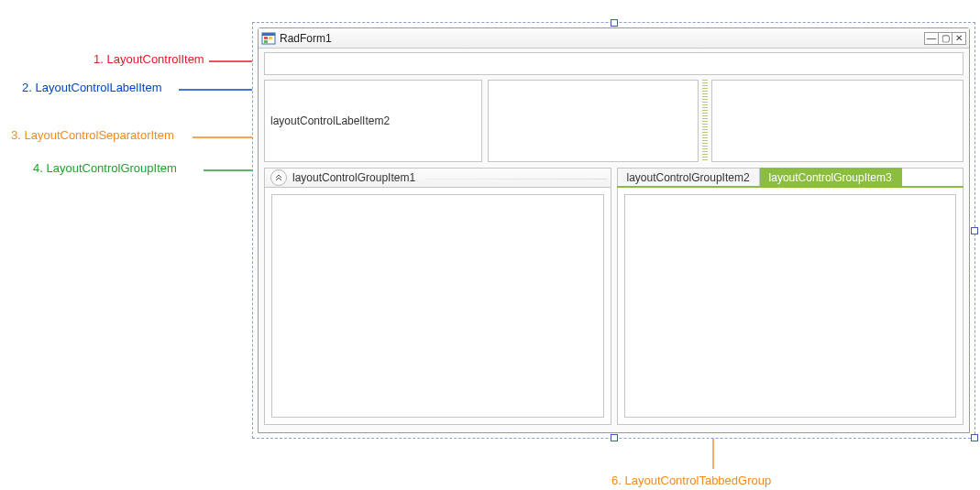 This screenshot has width=980, height=490. Describe the element at coordinates (373, 121) in the screenshot. I see `layout-control-label-item: layoutControlLabelItem2` at that location.